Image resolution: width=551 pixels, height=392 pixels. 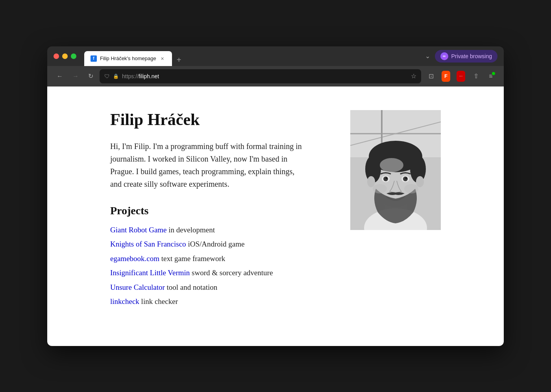 What do you see at coordinates (94, 59) in the screenshot?
I see `tab-favicon: f` at bounding box center [94, 59].